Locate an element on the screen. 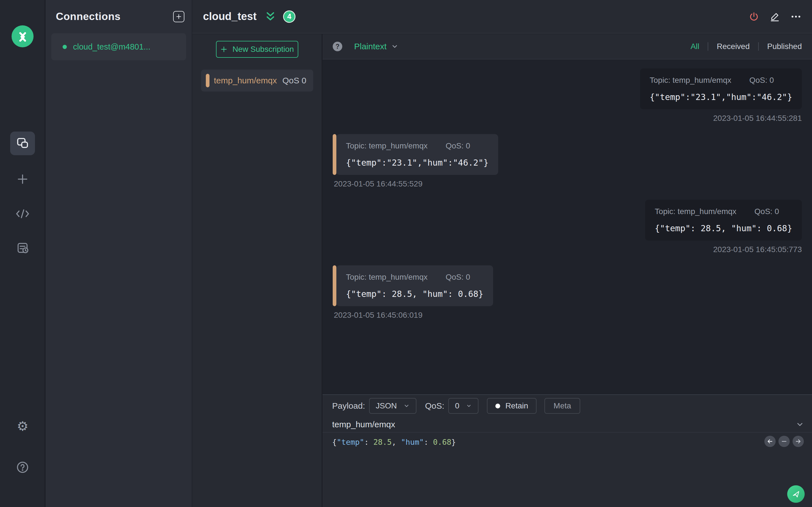 This screenshot has height=507, width=812. settings-icon: ⚙ is located at coordinates (22, 426).